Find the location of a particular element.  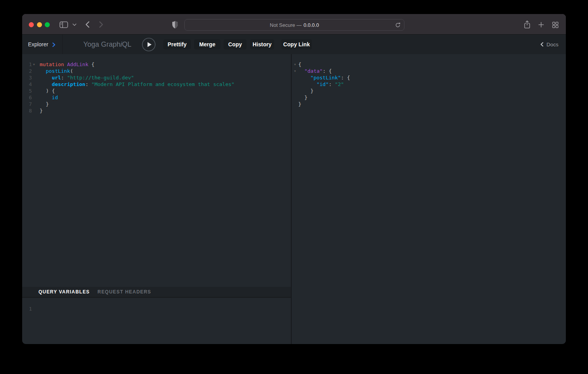

query-line: 6 id is located at coordinates (156, 97).